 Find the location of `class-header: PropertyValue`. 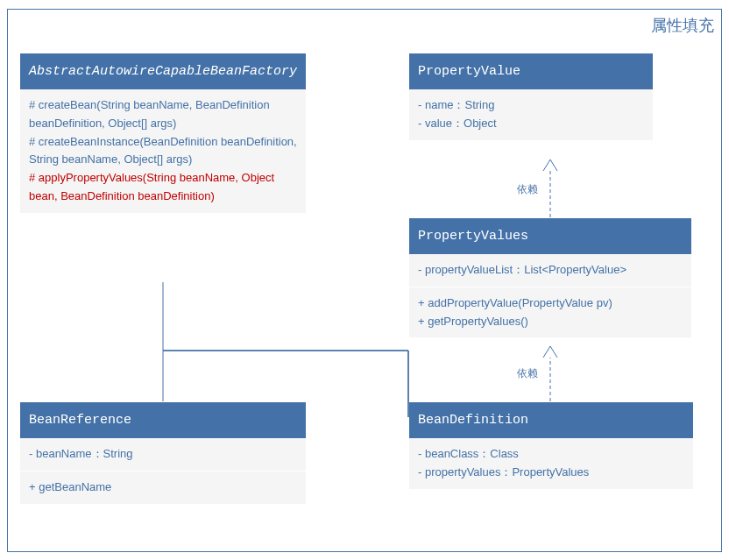

class-header: PropertyValue is located at coordinates (531, 72).